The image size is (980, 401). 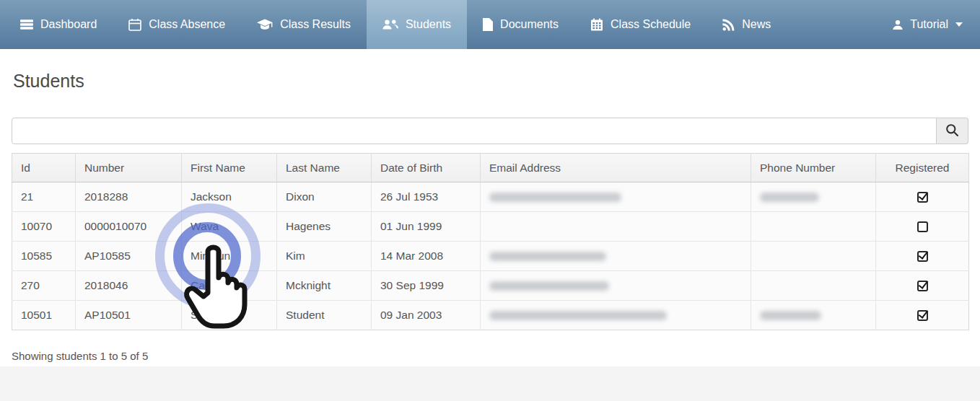 What do you see at coordinates (426, 286) in the screenshot?
I see `cell-dob: 30 Sep 1999` at bounding box center [426, 286].